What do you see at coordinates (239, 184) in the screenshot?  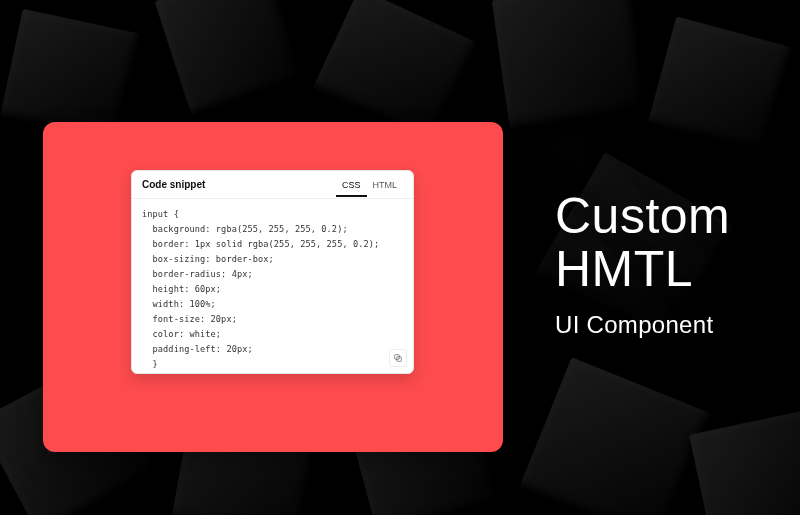 I see `snippet-title: Code snippet` at bounding box center [239, 184].